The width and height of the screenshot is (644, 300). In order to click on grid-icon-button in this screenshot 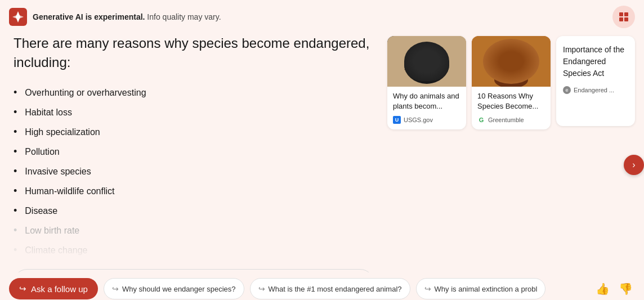, I will do `click(624, 17)`.